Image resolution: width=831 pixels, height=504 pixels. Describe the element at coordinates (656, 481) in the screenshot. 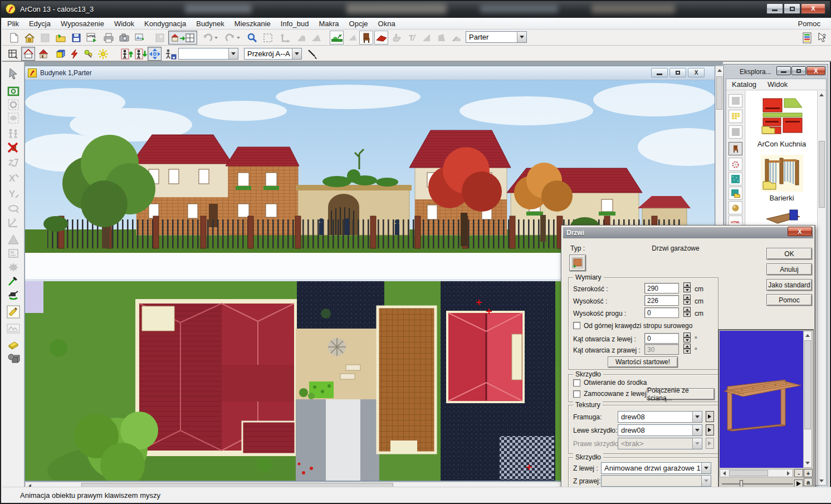

I see `wing-right-combobox` at that location.